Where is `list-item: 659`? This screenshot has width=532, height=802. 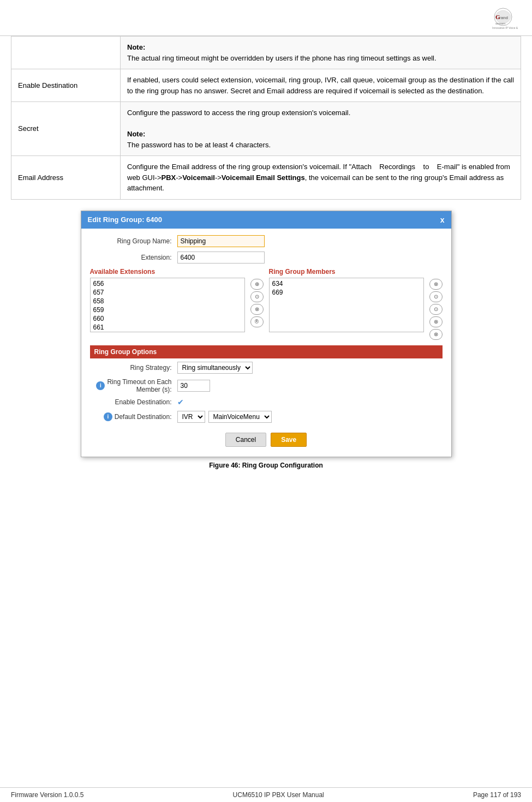
list-item: 659 is located at coordinates (168, 310).